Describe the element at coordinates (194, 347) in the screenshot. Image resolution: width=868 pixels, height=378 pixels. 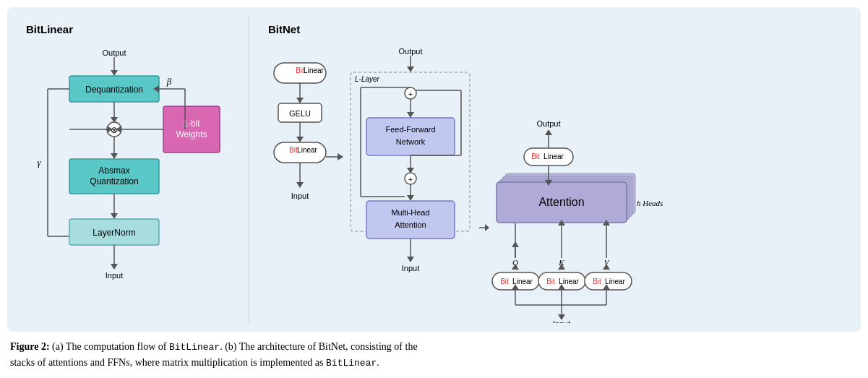
I see `bitlinear-code-a: BitLinear` at that location.